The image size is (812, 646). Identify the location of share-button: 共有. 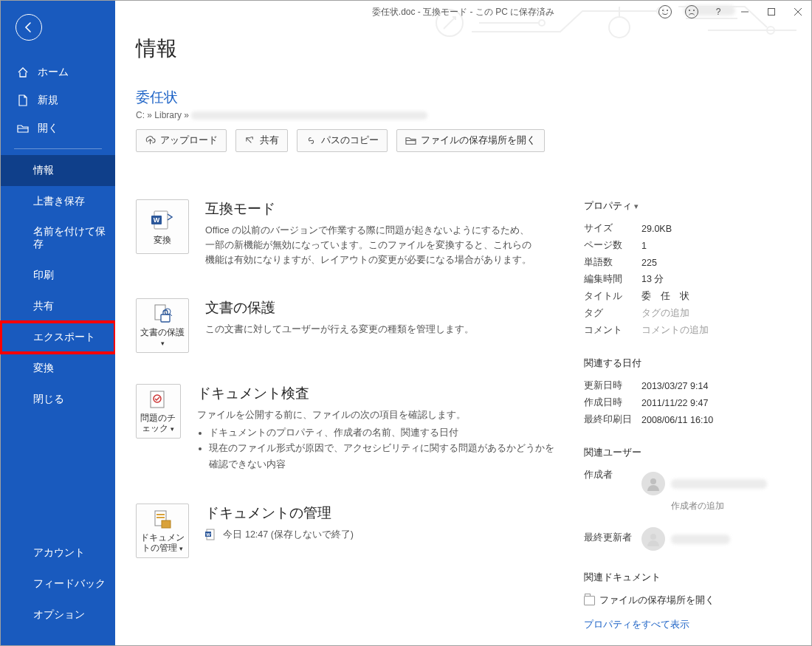
(261, 140).